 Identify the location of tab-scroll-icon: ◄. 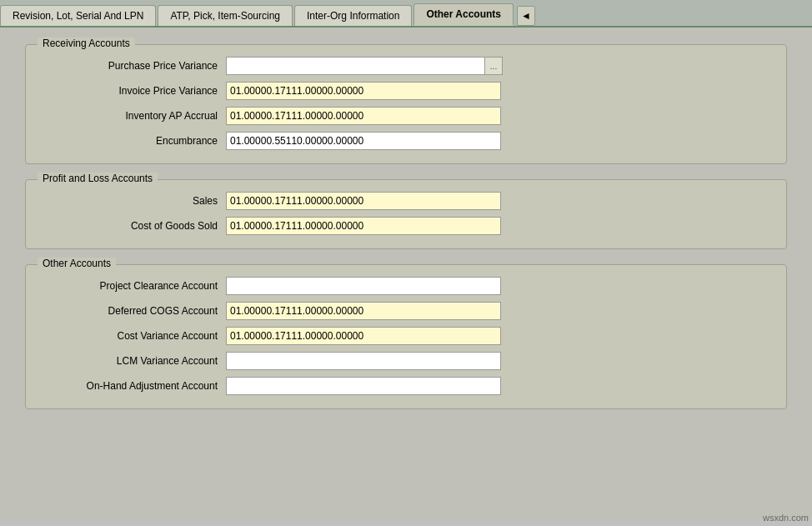
(526, 16).